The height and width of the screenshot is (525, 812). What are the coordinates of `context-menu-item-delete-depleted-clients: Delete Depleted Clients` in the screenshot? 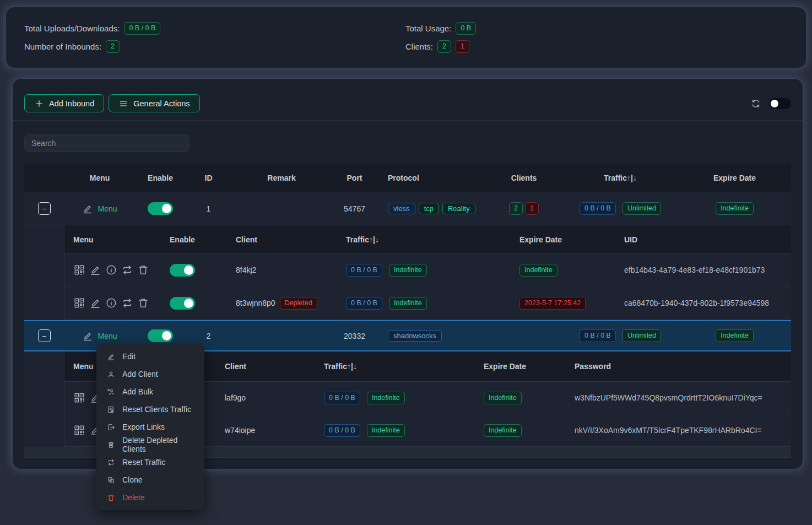 It's located at (150, 445).